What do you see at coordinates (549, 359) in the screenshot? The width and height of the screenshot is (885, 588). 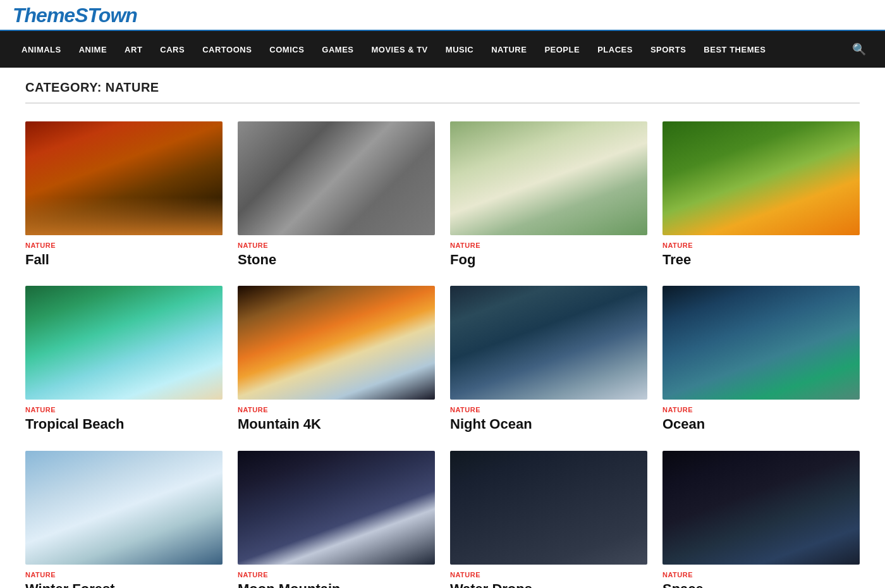 I see `card-night-ocean: NATURE Night Ocean` at bounding box center [549, 359].